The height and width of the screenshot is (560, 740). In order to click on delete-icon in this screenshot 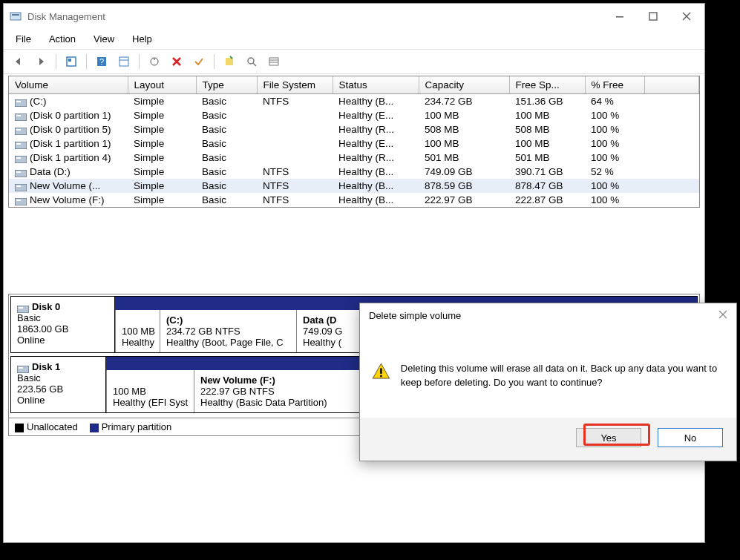, I will do `click(177, 62)`.